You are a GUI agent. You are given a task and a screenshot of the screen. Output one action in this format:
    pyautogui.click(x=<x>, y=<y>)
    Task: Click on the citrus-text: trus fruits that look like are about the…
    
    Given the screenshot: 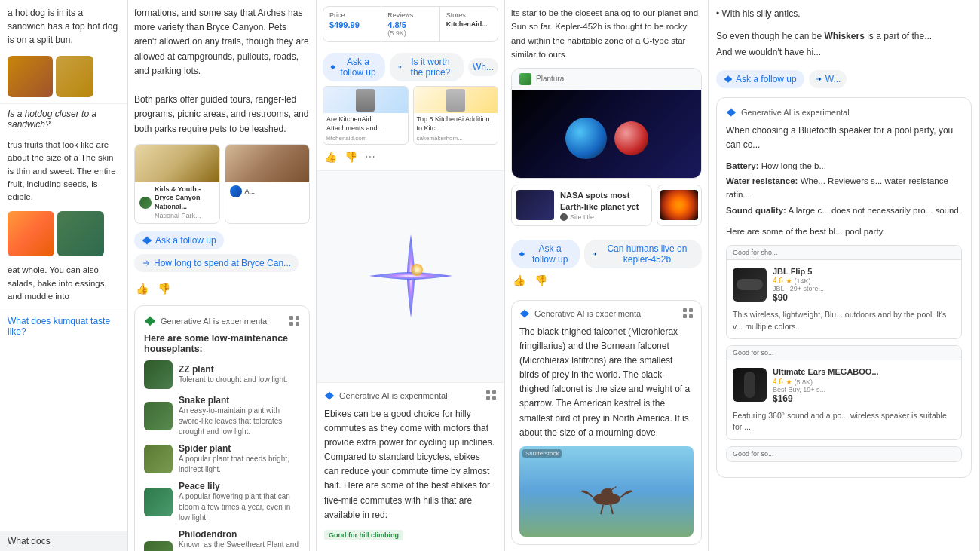 What is the action you would take?
    pyautogui.click(x=63, y=171)
    